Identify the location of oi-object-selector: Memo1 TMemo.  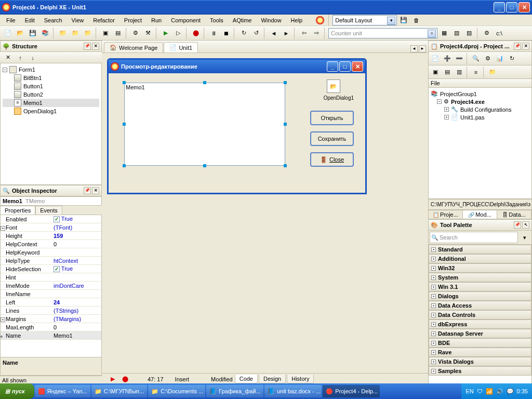
(51, 201).